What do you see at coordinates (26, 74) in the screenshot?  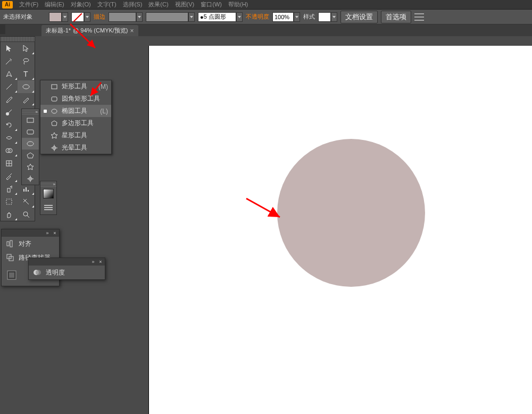 I see `type-tool: T` at bounding box center [26, 74].